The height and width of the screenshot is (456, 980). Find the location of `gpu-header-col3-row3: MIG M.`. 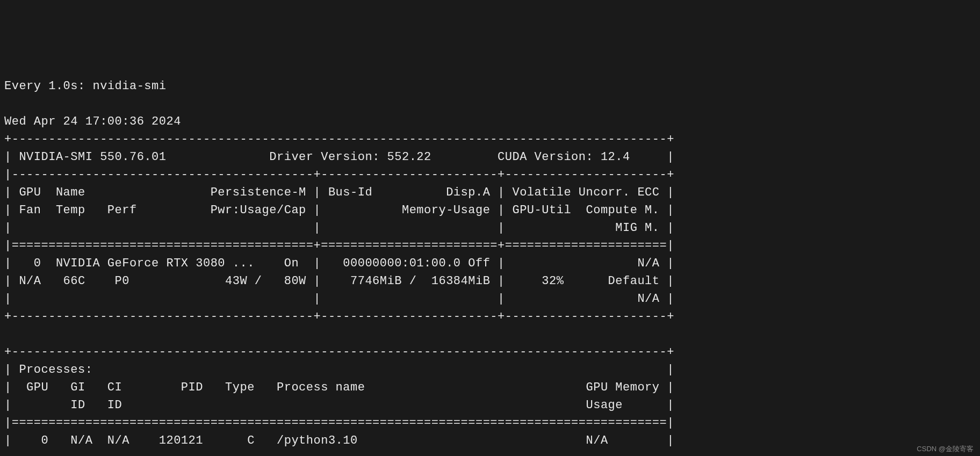

gpu-header-col3-row3: MIG M. is located at coordinates (582, 228).